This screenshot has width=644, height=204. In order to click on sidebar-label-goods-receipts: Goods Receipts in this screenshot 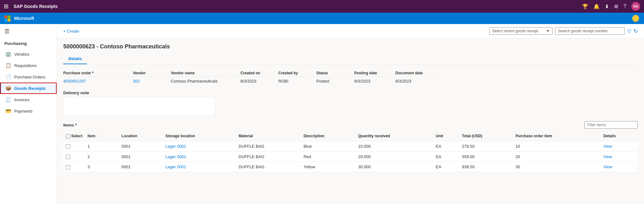, I will do `click(30, 89)`.